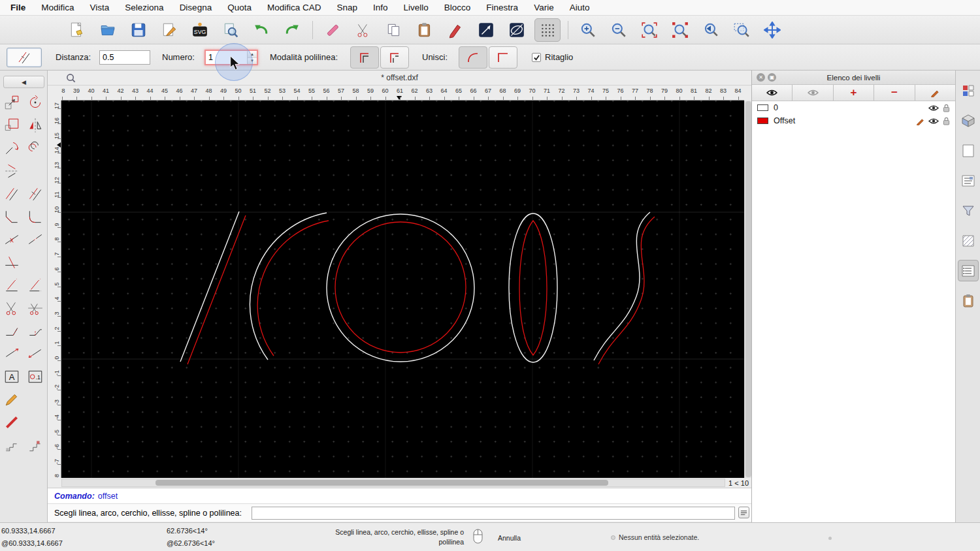  What do you see at coordinates (749, 289) in the screenshot?
I see `vertical-scrollbar-thumb` at bounding box center [749, 289].